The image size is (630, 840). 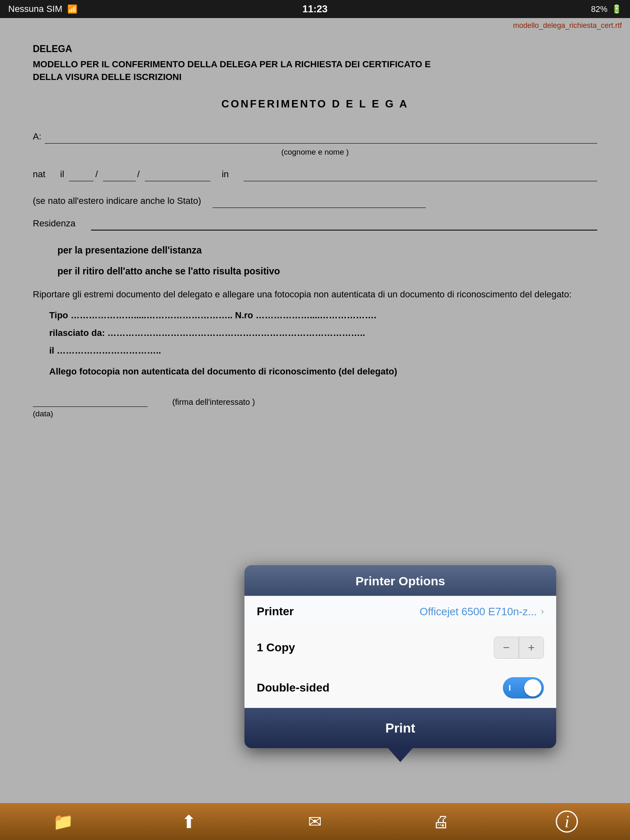 What do you see at coordinates (315, 822) in the screenshot?
I see `bottom-toolbar: 📁 ⬆ ✉ 🖨 i` at bounding box center [315, 822].